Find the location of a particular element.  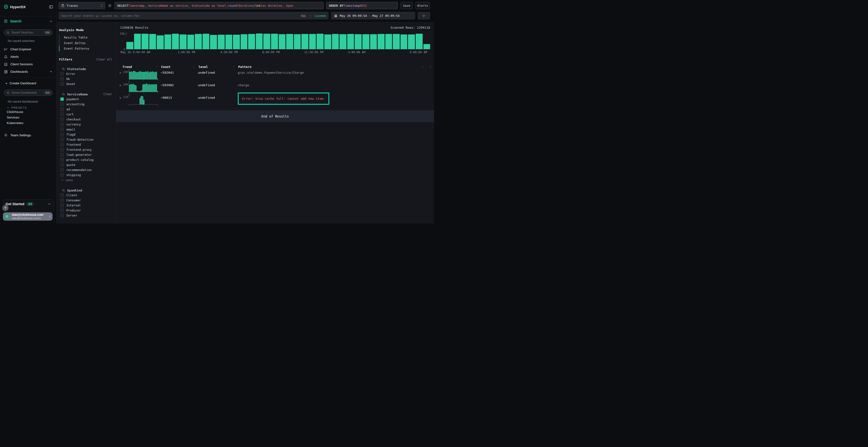

filter-checkbox-row: Producer is located at coordinates (86, 210).